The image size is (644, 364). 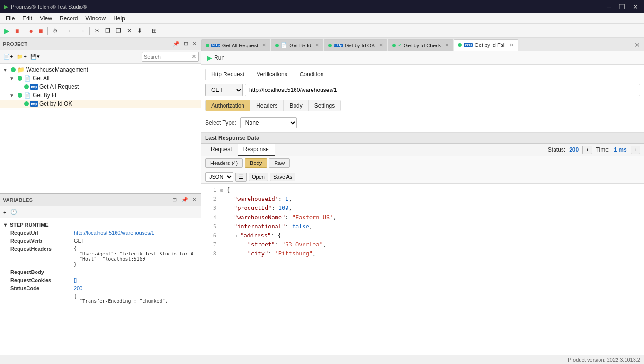 What do you see at coordinates (82, 31) in the screenshot?
I see `redo-button: →` at bounding box center [82, 31].